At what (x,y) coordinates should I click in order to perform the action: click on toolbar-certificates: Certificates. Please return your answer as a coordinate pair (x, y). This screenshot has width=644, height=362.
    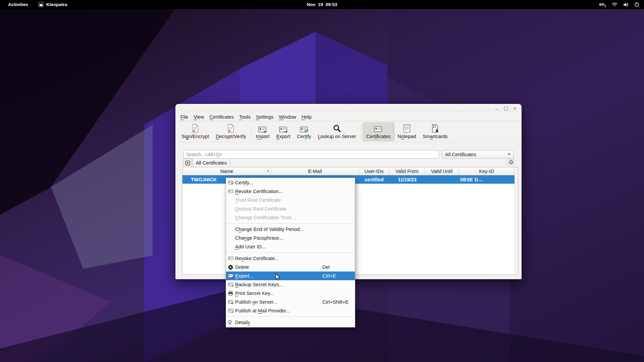
    Looking at the image, I should click on (378, 132).